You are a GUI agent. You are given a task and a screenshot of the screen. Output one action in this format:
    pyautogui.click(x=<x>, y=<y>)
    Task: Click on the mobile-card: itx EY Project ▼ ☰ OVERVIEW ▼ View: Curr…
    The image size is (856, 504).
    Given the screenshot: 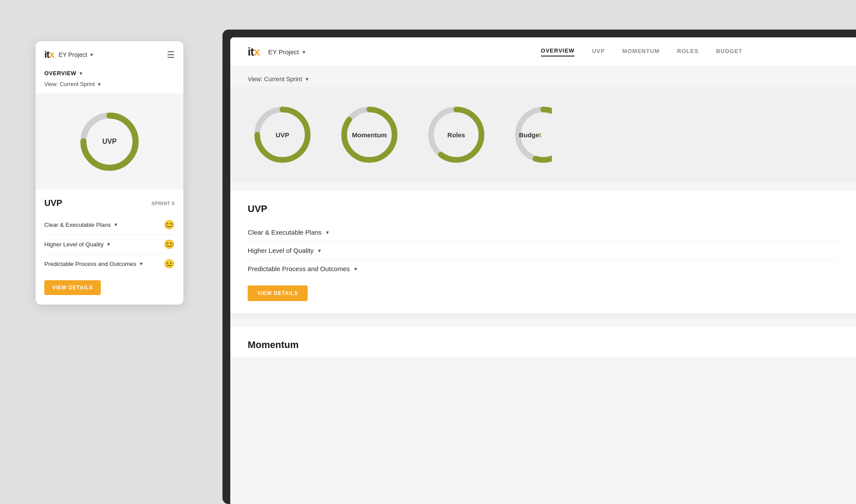 What is the action you would take?
    pyautogui.click(x=109, y=173)
    